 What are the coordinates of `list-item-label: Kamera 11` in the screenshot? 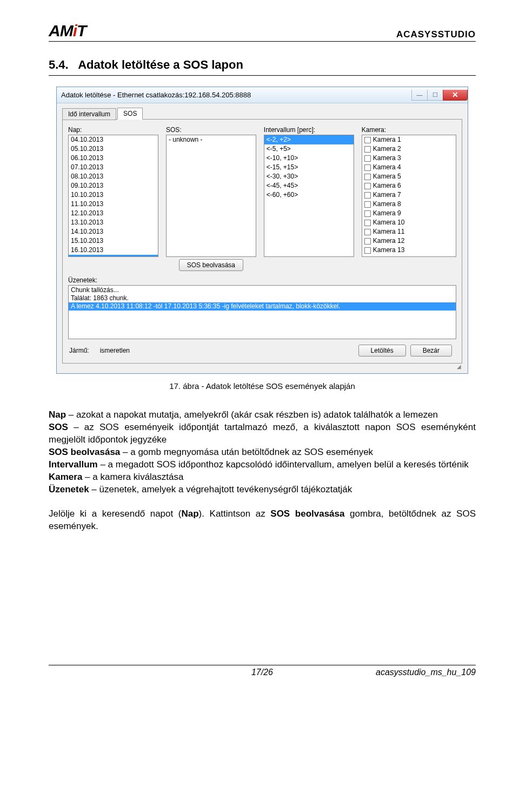 It's located at (389, 232).